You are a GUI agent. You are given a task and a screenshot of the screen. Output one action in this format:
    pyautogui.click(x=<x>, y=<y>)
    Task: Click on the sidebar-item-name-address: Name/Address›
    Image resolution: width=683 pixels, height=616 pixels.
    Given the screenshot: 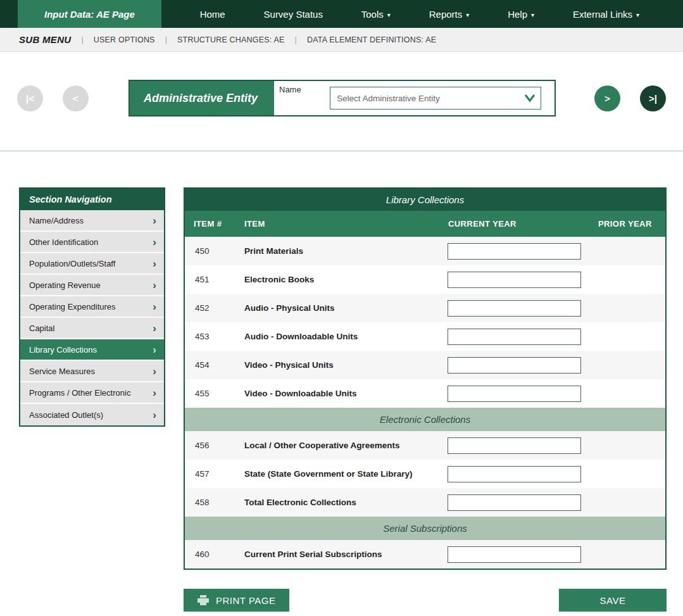 What is the action you would take?
    pyautogui.click(x=92, y=221)
    